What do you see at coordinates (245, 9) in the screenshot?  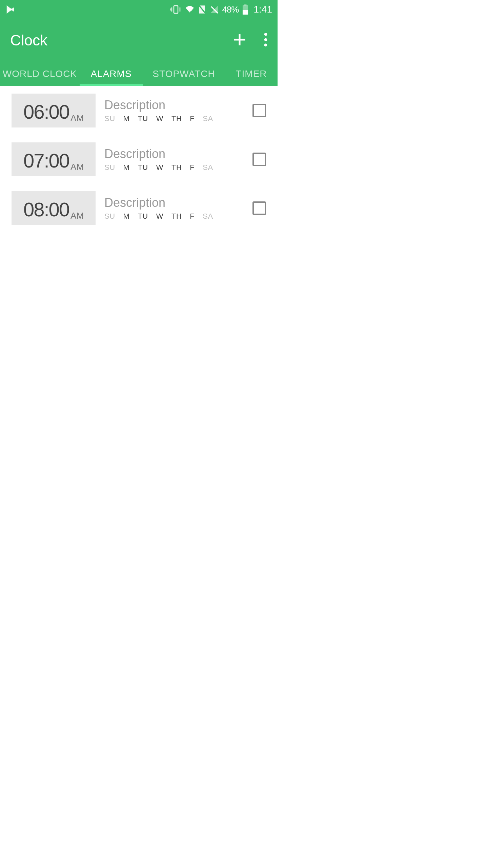 I see `battery-icon` at bounding box center [245, 9].